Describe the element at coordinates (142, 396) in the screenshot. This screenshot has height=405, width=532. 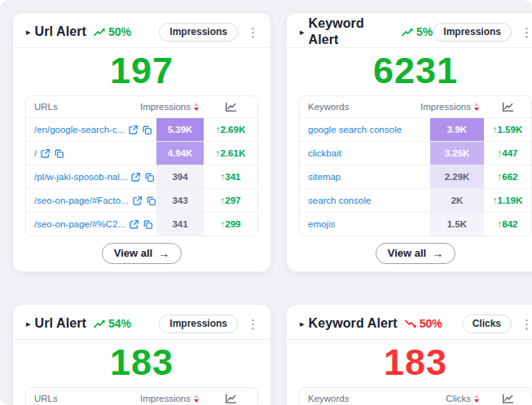
I see `url-table: URLs Impressions` at that location.